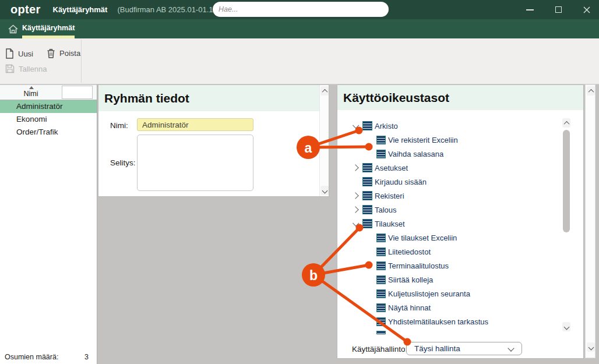 The image size is (599, 364). I want to click on tree-item-label: Talous, so click(386, 210).